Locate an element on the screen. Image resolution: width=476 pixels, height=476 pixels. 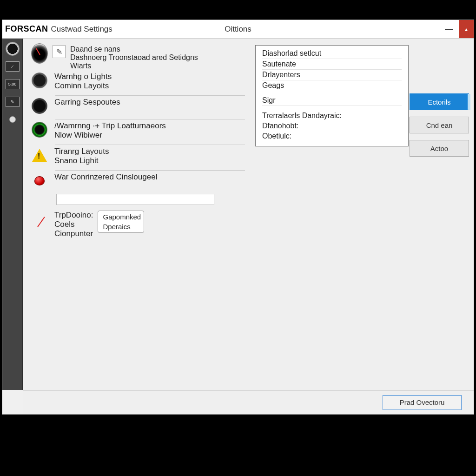
close-button: ▴ is located at coordinates (466, 29).